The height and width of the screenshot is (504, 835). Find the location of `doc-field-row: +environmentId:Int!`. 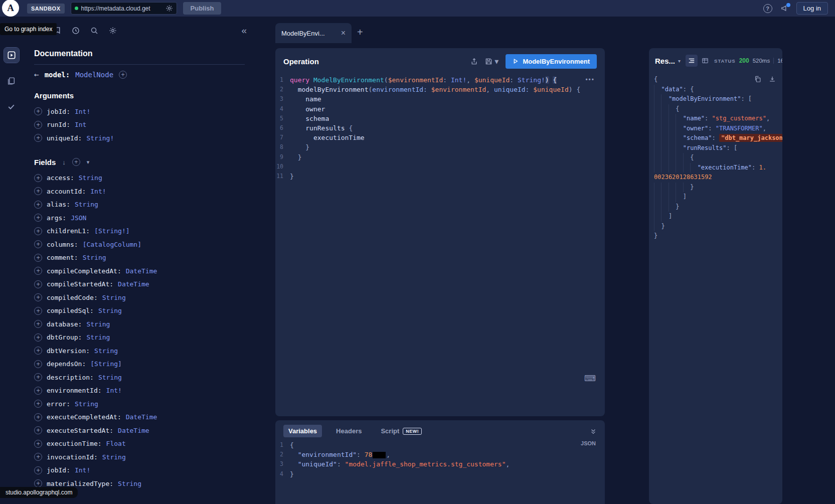

doc-field-row: +environmentId:Int! is located at coordinates (151, 391).